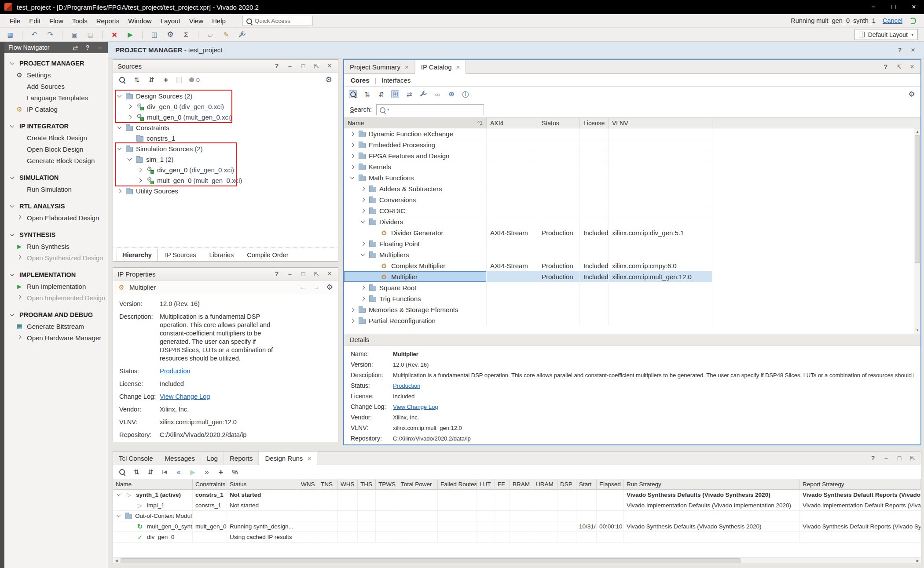 This screenshot has height=568, width=924. Describe the element at coordinates (594, 123) in the screenshot. I see `column-header-license: License` at that location.